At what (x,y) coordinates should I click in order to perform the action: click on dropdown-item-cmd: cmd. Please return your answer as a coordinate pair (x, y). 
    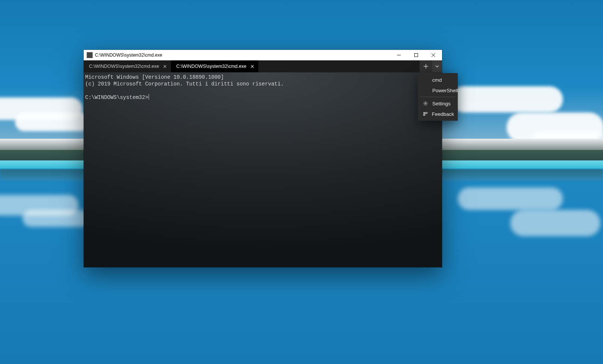
    Looking at the image, I should click on (438, 80).